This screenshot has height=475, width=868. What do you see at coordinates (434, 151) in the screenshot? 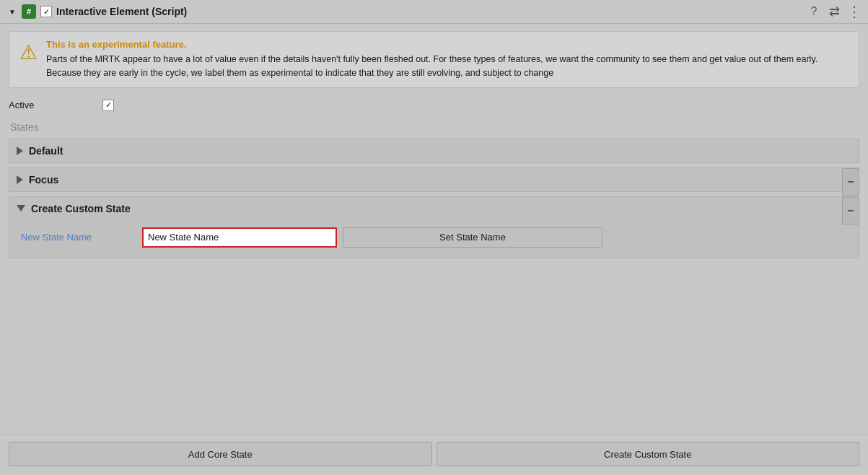
I see `default-state-header: Default` at bounding box center [434, 151].